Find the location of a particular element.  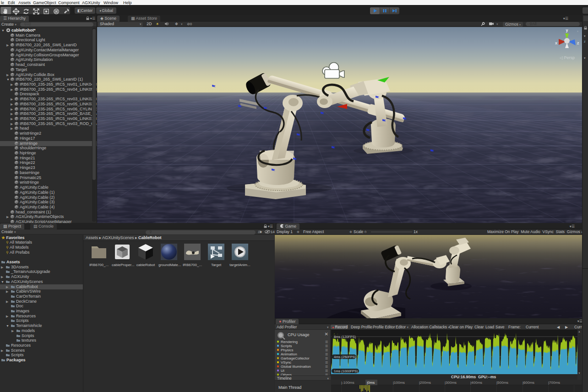

svg-text: x is located at coordinates (556, 43).